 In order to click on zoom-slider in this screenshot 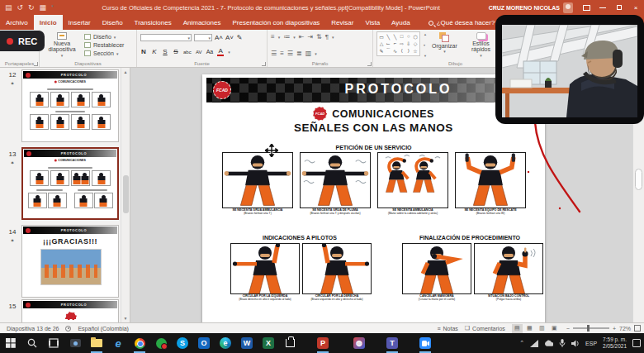, I will do `click(591, 328)`.